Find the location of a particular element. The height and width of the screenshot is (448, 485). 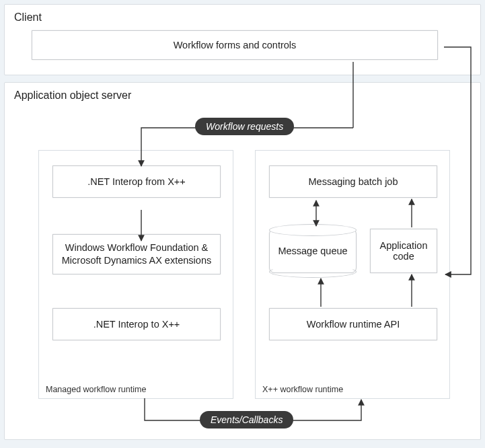

application-code-label: Application code is located at coordinates (404, 251).